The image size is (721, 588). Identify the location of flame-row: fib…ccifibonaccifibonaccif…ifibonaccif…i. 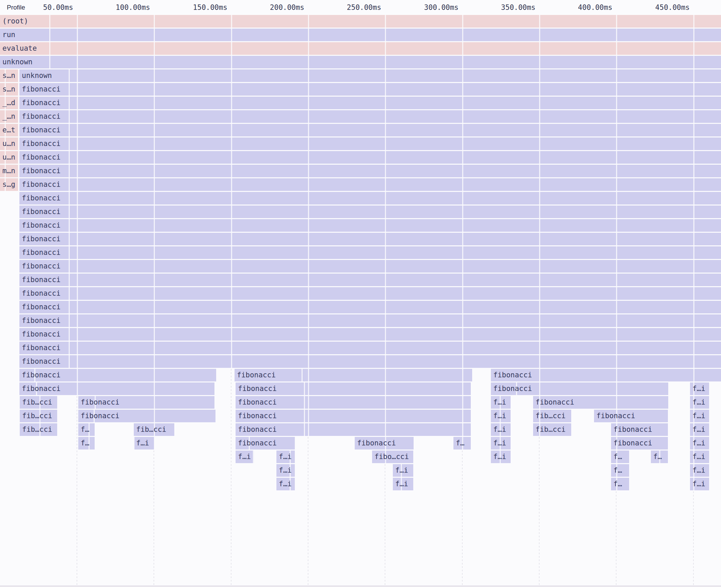
(360, 402).